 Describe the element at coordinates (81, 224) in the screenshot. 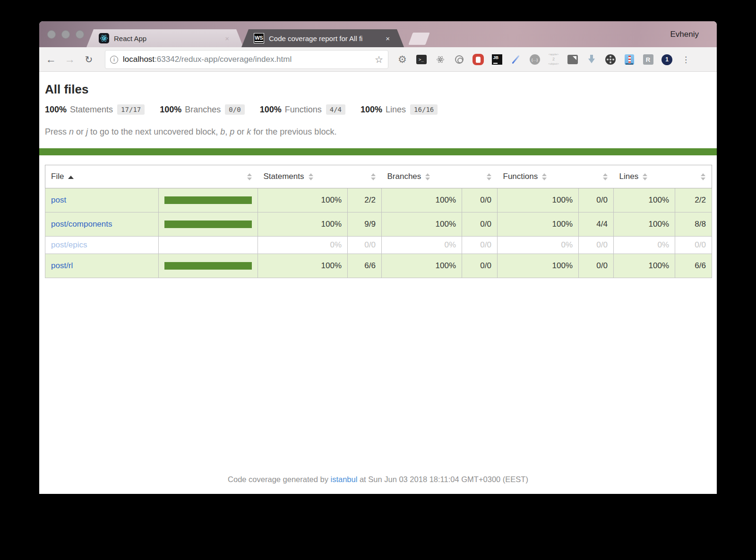

I see `file-link: post/components` at that location.